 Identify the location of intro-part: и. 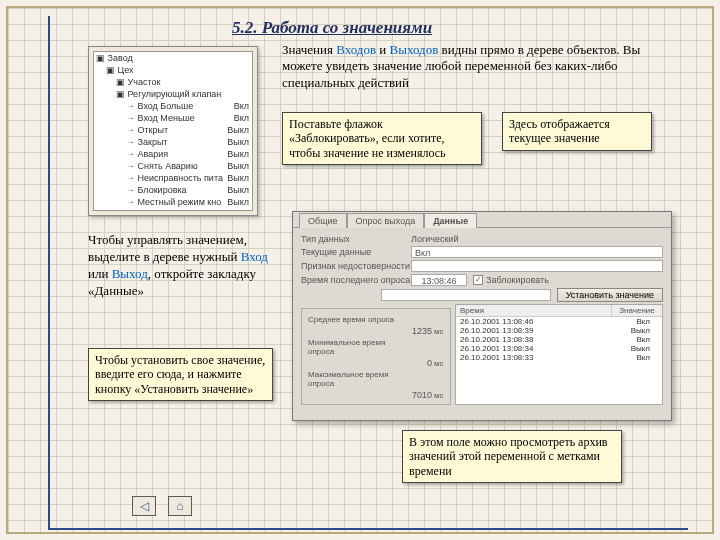
(382, 50).